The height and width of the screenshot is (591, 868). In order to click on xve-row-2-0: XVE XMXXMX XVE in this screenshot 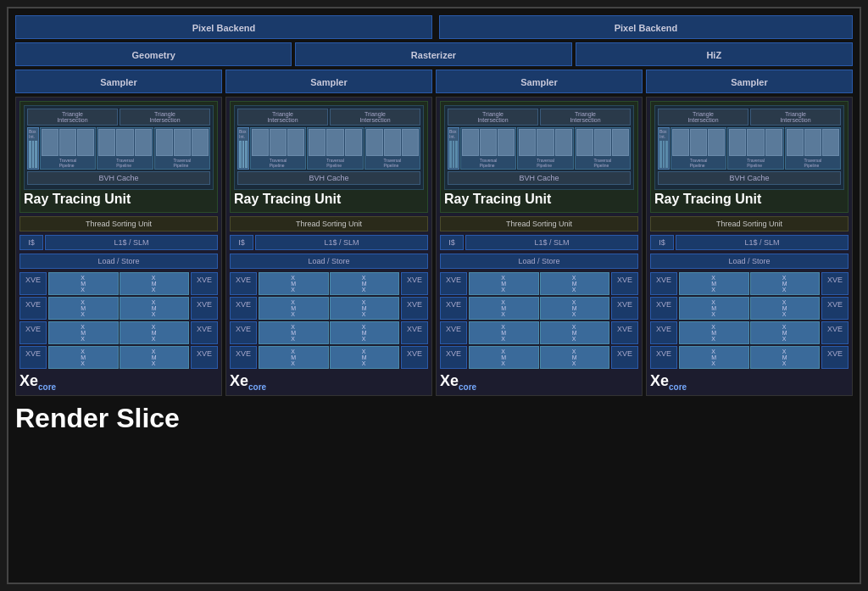, I will do `click(539, 283)`.